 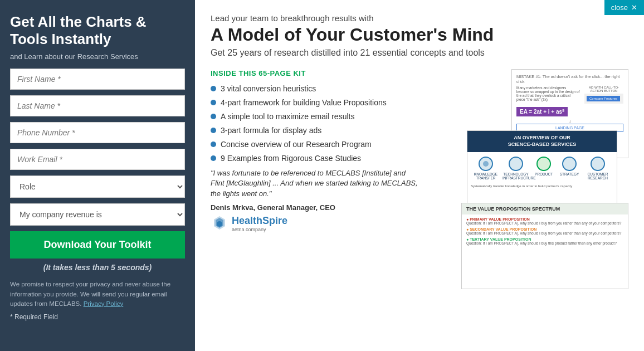 What do you see at coordinates (97, 159) in the screenshot?
I see `email-field` at bounding box center [97, 159].